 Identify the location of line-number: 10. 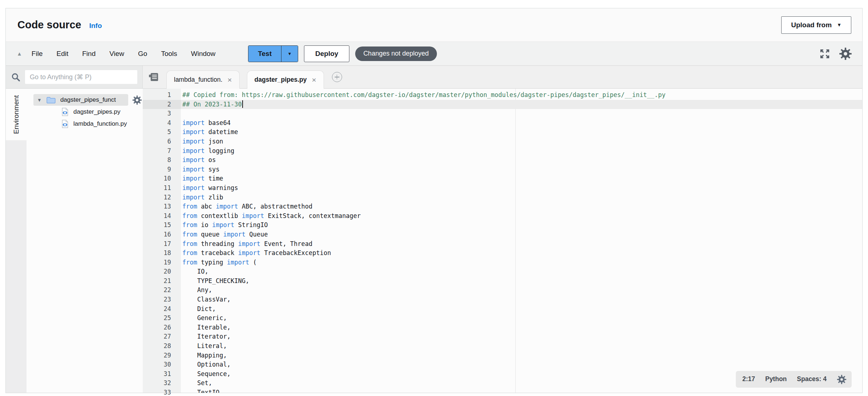
(162, 179).